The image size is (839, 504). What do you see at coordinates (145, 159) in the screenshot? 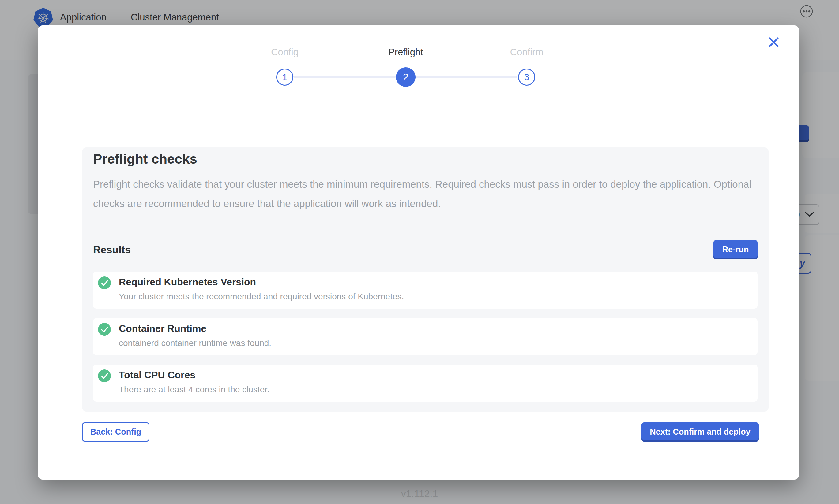
I see `modal-title: Preflight checks` at bounding box center [145, 159].